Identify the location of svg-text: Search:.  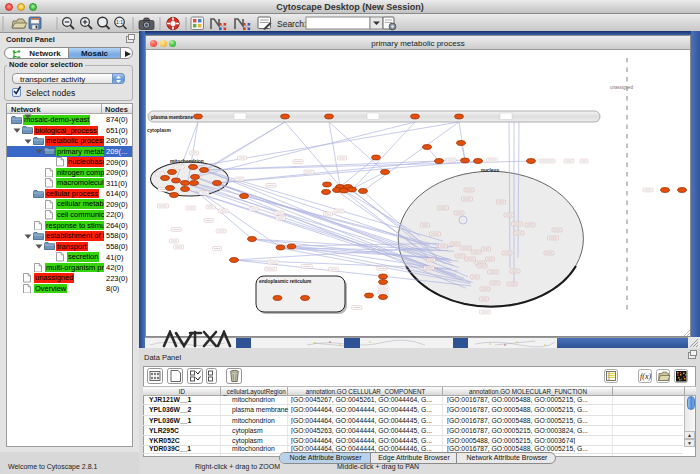
(292, 24).